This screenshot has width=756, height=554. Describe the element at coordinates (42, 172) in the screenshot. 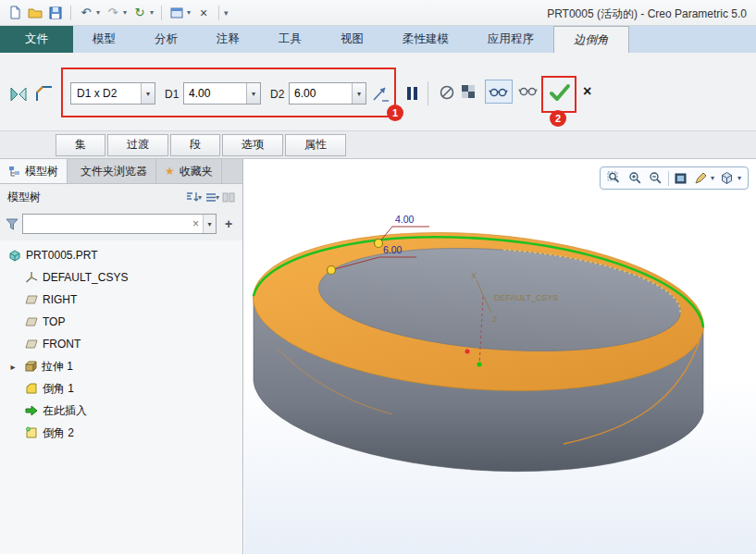

I see `tab-label: 模型树` at that location.